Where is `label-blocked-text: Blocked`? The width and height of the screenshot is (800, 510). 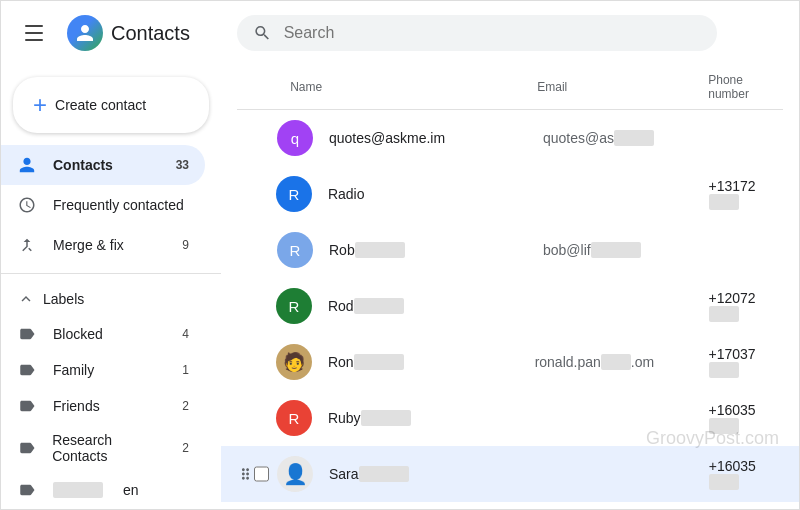
label-blocked-text: Blocked is located at coordinates (78, 334).